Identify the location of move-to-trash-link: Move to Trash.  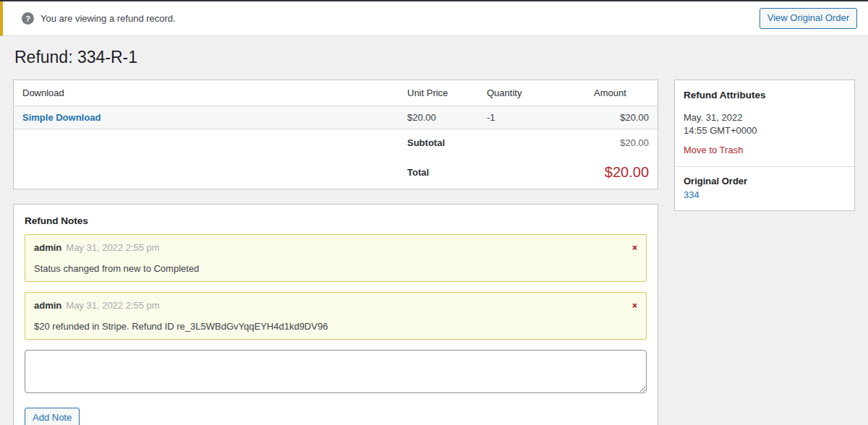
(713, 150).